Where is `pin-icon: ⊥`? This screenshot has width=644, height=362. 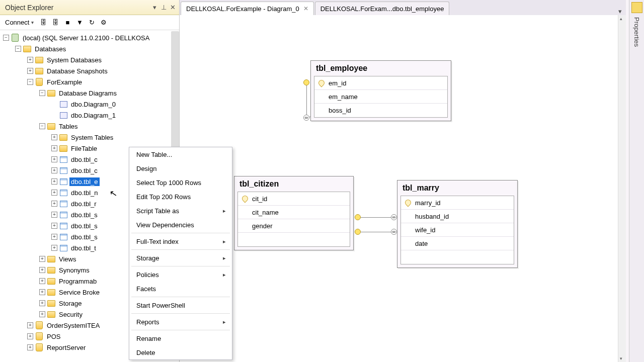 pin-icon: ⊥ is located at coordinates (164, 8).